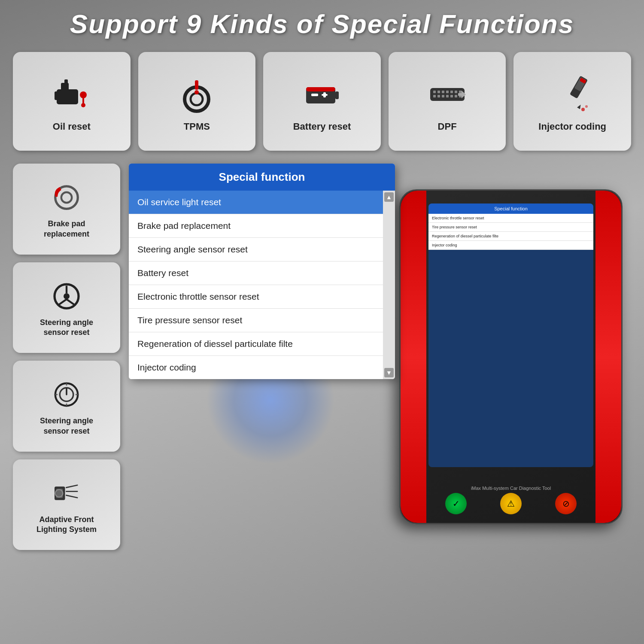  I want to click on scroll-up-btn: ▲, so click(389, 197).